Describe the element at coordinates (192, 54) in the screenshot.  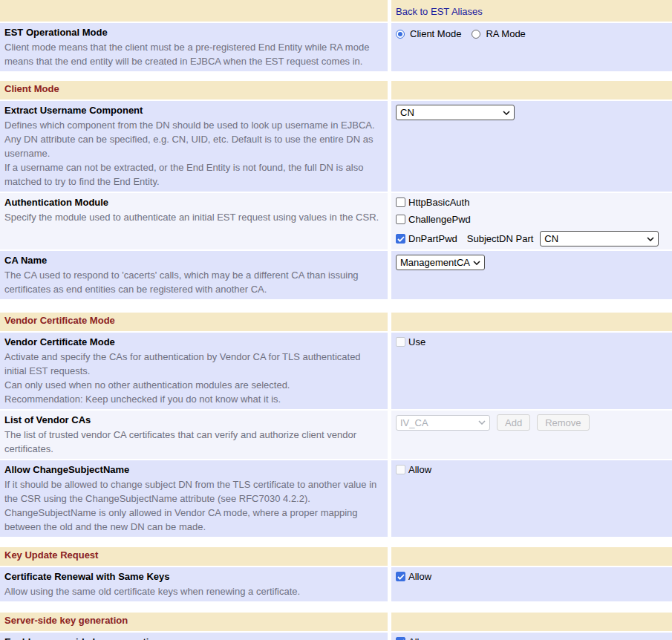
I see `est-operational-mode-description: Client mode means that the client must b…` at that location.